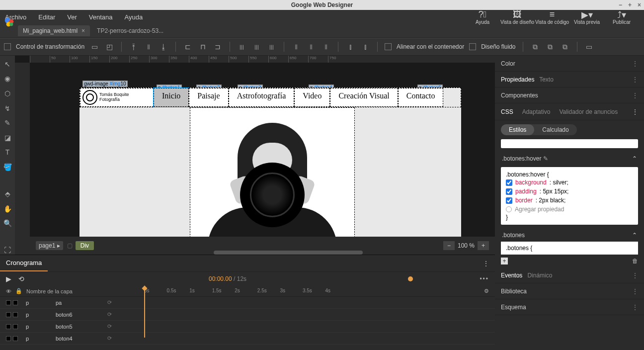 This screenshot has width=644, height=350. What do you see at coordinates (7, 153) in the screenshot?
I see `text-tool-icon: T` at bounding box center [7, 153].